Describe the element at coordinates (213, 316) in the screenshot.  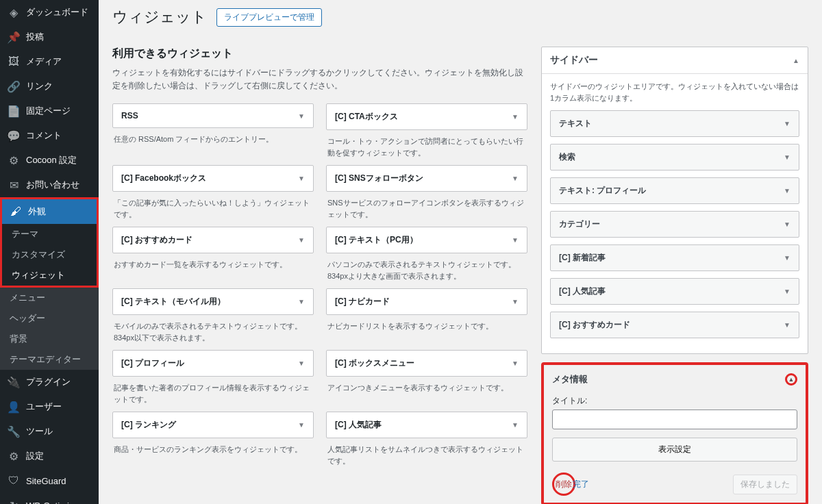
I see `available-widget: [C] テキスト（モバイル用） ▼ モバイルのみで表示されるテキストウィジェット…` at that location.